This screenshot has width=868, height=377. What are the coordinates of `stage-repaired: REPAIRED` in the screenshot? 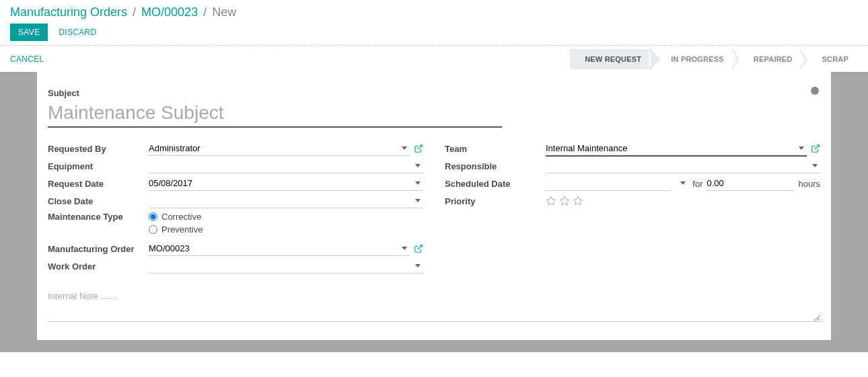 It's located at (770, 59).